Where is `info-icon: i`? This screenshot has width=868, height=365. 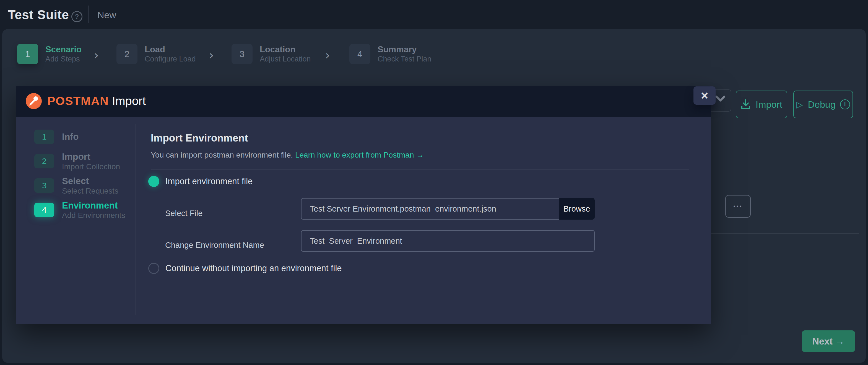
info-icon: i is located at coordinates (845, 105).